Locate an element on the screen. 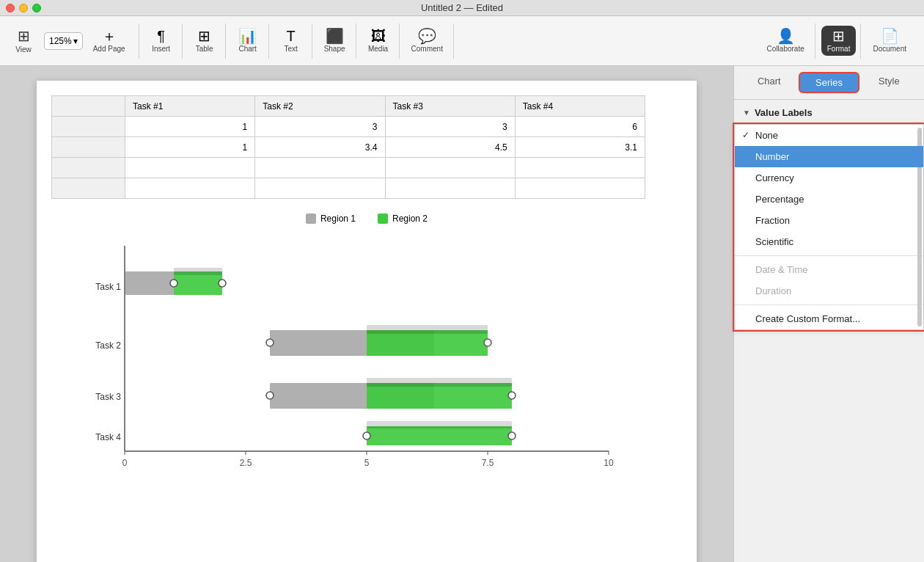  tab-chart: Chart is located at coordinates (769, 82).